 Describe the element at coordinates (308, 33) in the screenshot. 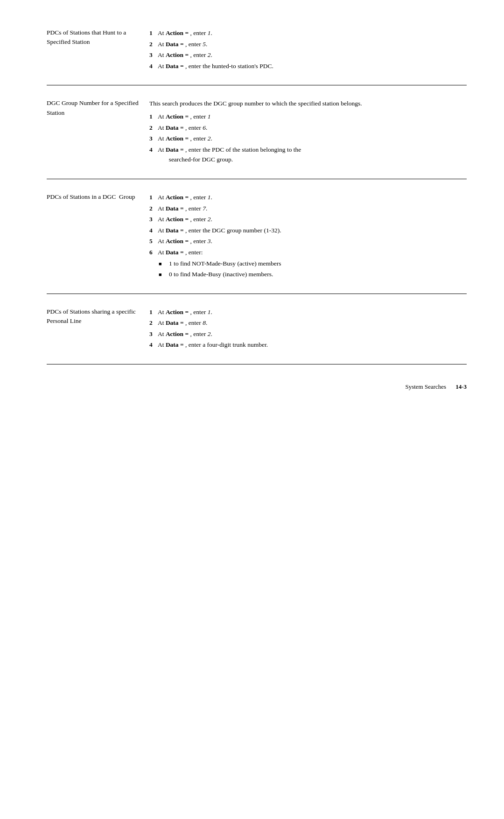

I see `step-1-1: 1 At Action = , enter 1.` at that location.